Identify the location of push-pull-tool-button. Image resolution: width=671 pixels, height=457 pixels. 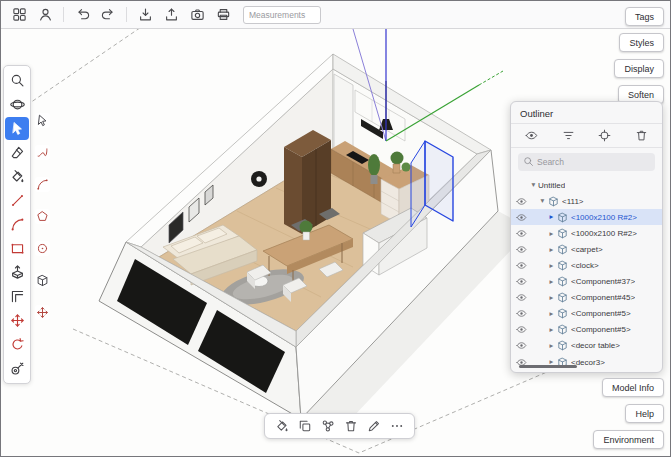
(17, 272).